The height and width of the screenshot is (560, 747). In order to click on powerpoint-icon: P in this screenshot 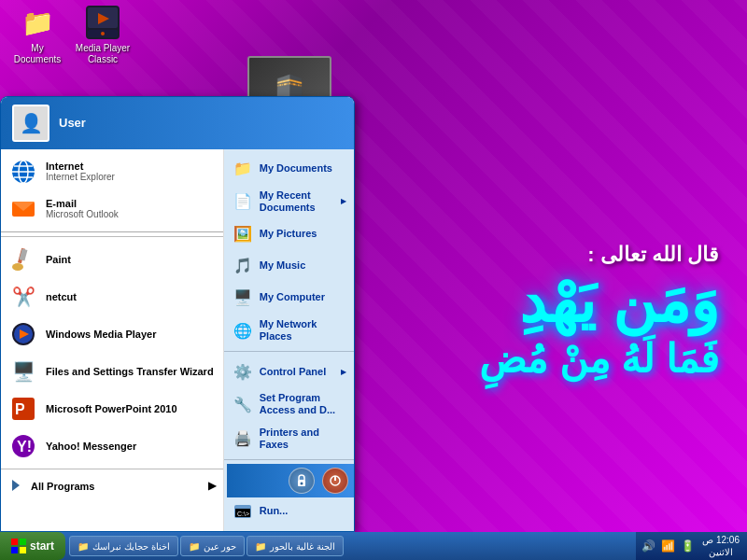, I will do `click(23, 409)`.